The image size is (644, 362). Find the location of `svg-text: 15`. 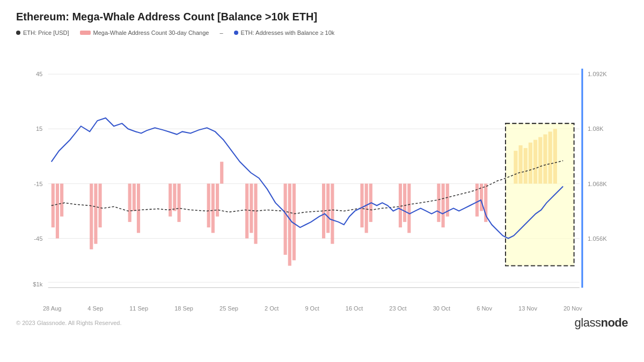

svg-text: 15 is located at coordinates (39, 129).